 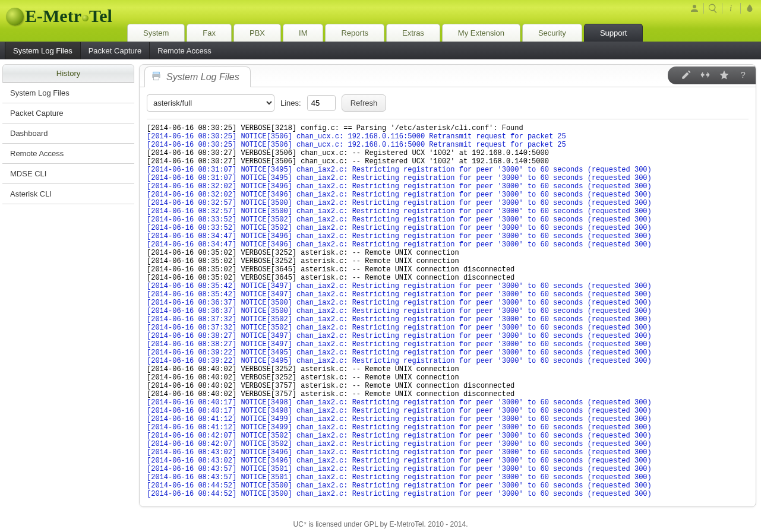 What do you see at coordinates (68, 154) in the screenshot?
I see `sidebar-item-remote-access: Remote Access` at bounding box center [68, 154].